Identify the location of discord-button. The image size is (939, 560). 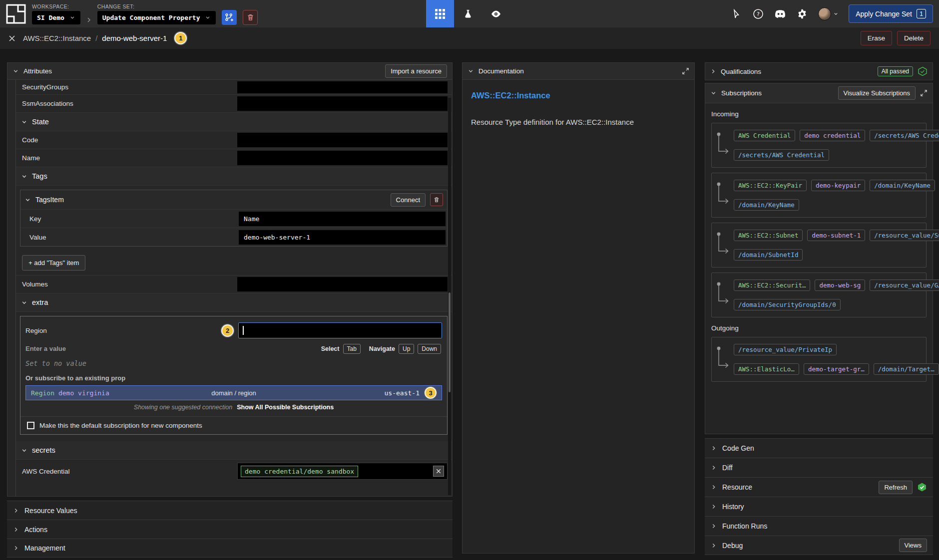
(780, 14).